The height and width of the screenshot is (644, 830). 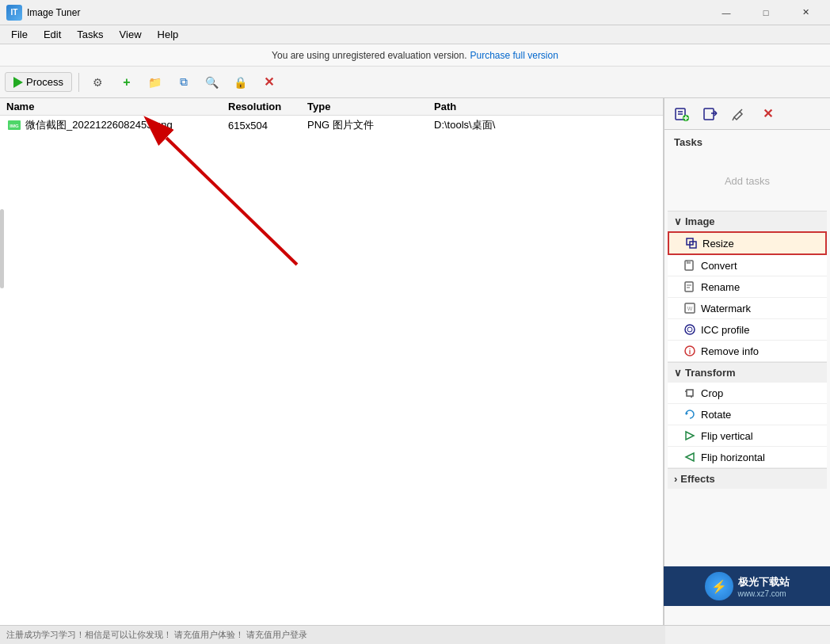 What do you see at coordinates (415, 82) in the screenshot?
I see `toolbar: Process ⚙ + 📁 ⧉ 🔍 🔒 ✕` at bounding box center [415, 82].